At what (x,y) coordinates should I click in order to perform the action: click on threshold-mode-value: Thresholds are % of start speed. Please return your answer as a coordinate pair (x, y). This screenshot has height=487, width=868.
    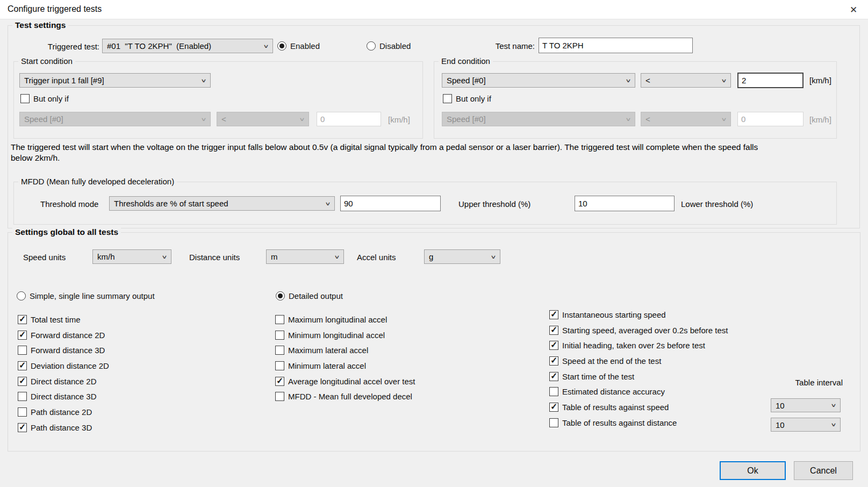
    Looking at the image, I should click on (171, 203).